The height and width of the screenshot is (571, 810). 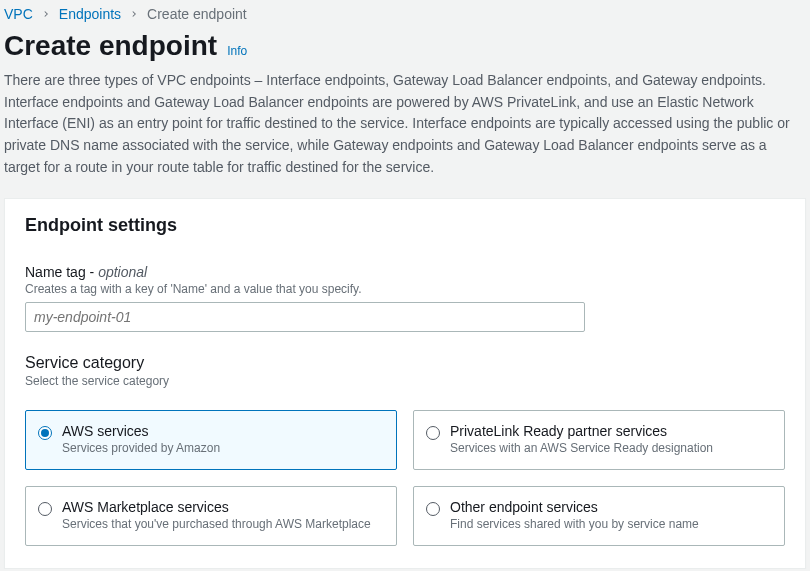 What do you see at coordinates (122, 272) in the screenshot?
I see `name-tag-optional: optional` at bounding box center [122, 272].